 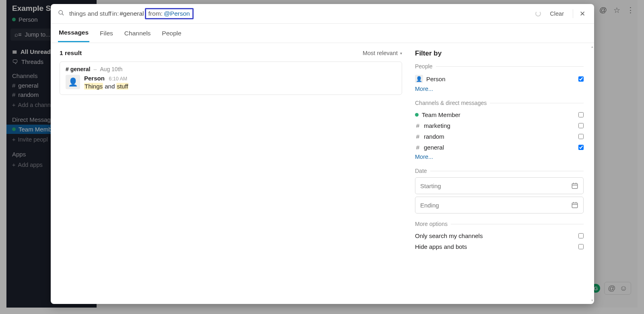 I want to click on result-date: Aug 10th, so click(x=111, y=69).